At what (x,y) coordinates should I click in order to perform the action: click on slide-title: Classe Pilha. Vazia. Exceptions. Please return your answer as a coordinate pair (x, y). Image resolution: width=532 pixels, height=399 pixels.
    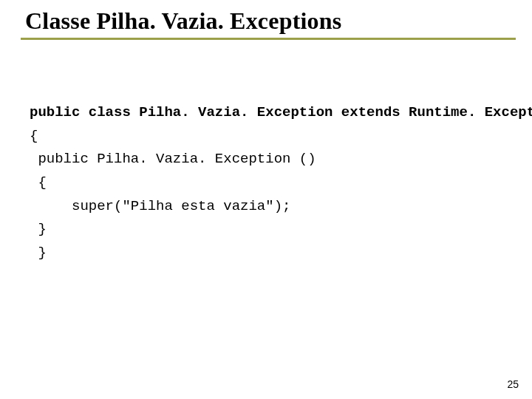
    Looking at the image, I should click on (183, 21).